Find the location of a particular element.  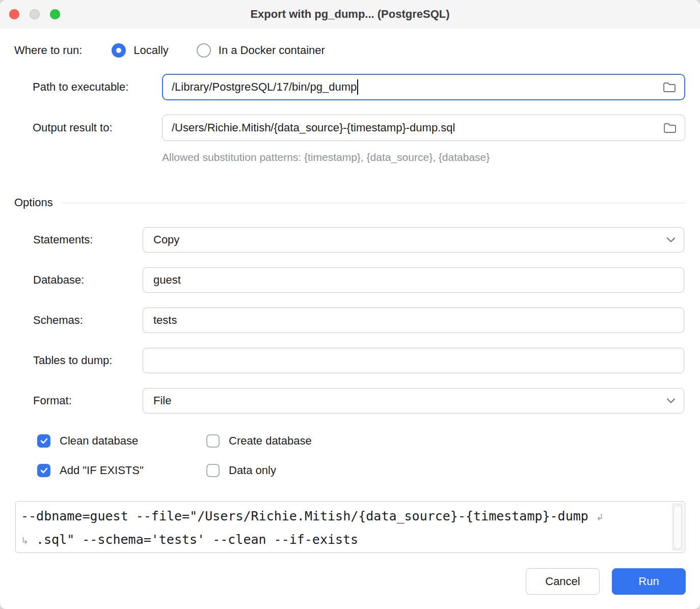

path-to-executable-label: Path to executable: is located at coordinates (88, 87).